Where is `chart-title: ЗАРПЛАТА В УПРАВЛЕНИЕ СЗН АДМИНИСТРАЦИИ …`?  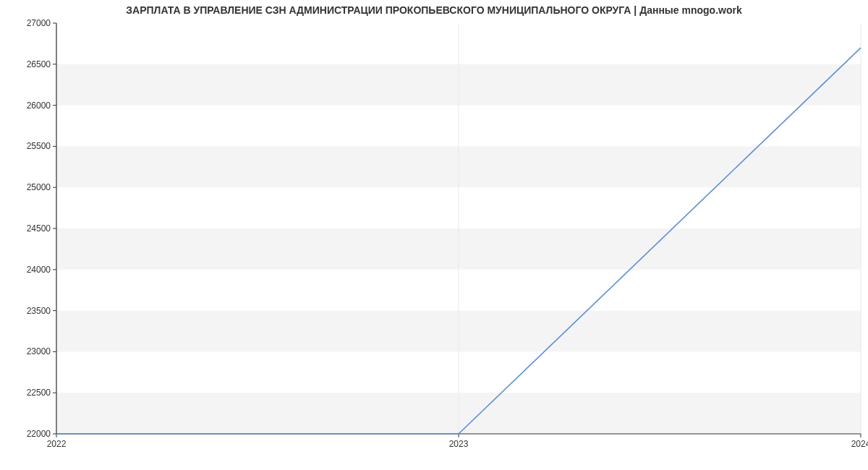 chart-title: ЗАРПЛАТА В УПРАВЛЕНИЕ СЗН АДМИНИСТРАЦИИ … is located at coordinates (434, 10).